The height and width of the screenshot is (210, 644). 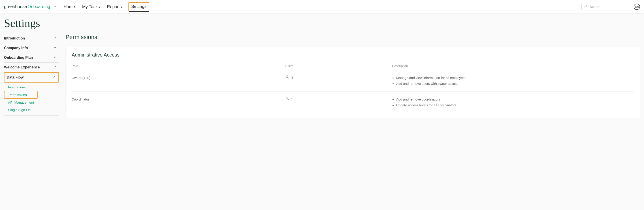 What do you see at coordinates (32, 99) in the screenshot?
I see `sidebar-subnav-data-flow: Integrations Permissions API Management …` at bounding box center [32, 99].